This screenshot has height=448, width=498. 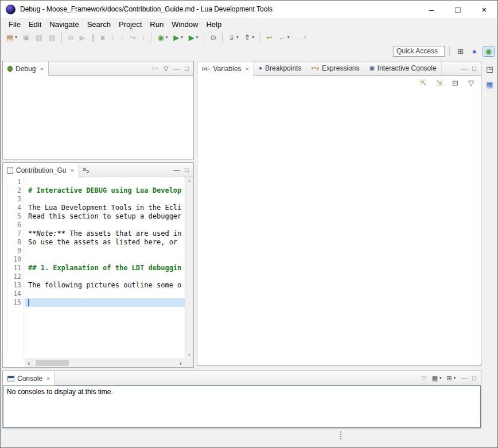 What do you see at coordinates (284, 38) in the screenshot?
I see `back-button: ←▾` at bounding box center [284, 38].